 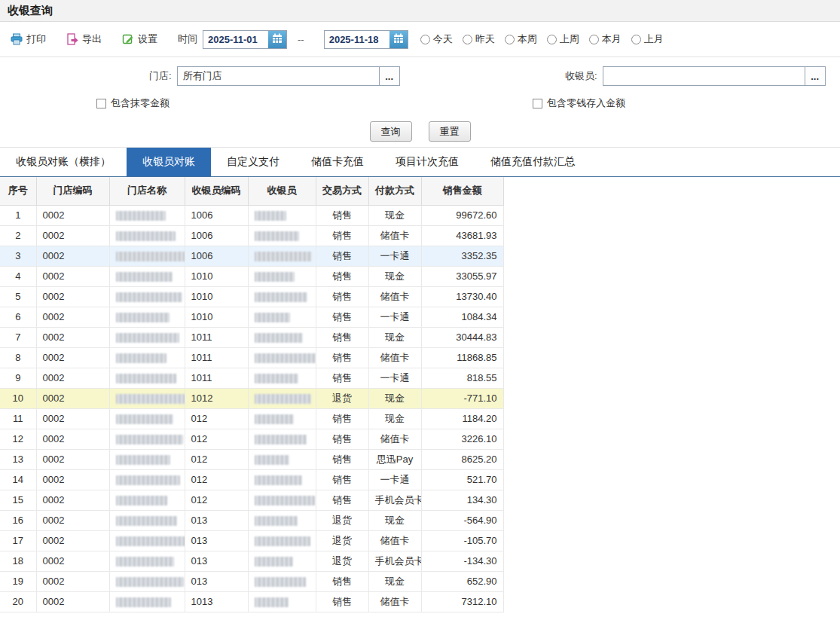 What do you see at coordinates (252, 297) in the screenshot?
I see `table-row: 500021010销售储值卡13730.40` at bounding box center [252, 297].